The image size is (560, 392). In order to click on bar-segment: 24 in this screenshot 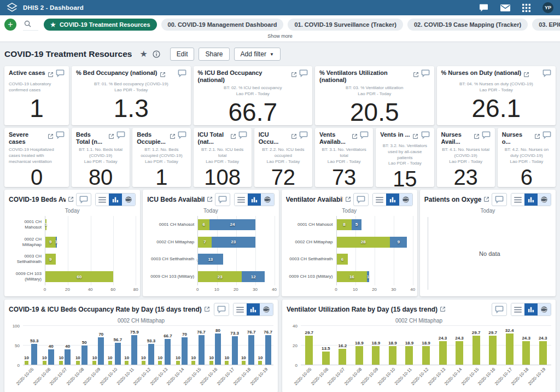, I will do `click(232, 225)`.